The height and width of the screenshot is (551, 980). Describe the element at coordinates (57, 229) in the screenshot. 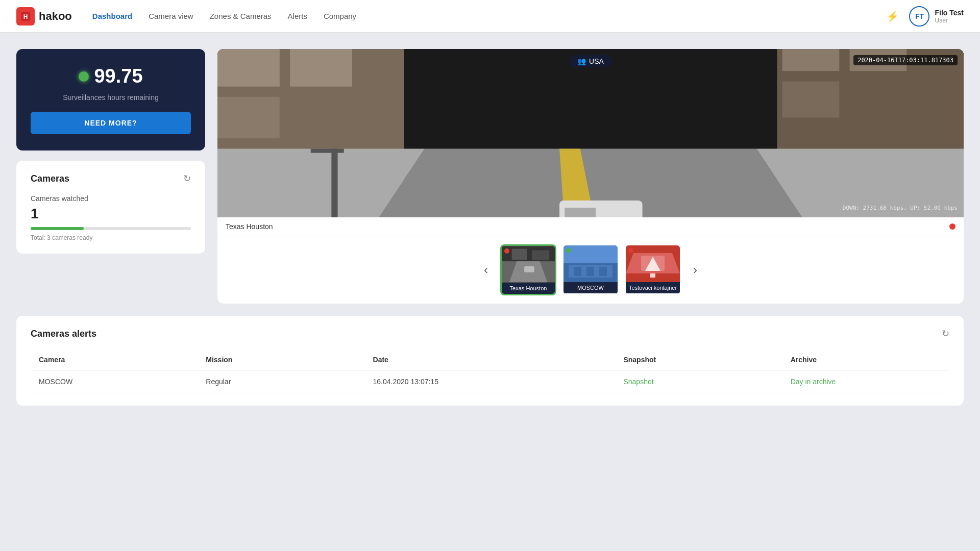

I see `cameras-progress-fill` at that location.